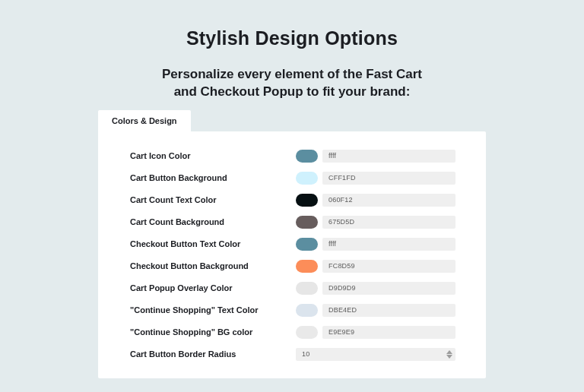 Image resolution: width=584 pixels, height=392 pixels. What do you see at coordinates (292, 74) in the screenshot?
I see `subtitle-line-1: Personalize every element of the Fast Ca…` at bounding box center [292, 74].